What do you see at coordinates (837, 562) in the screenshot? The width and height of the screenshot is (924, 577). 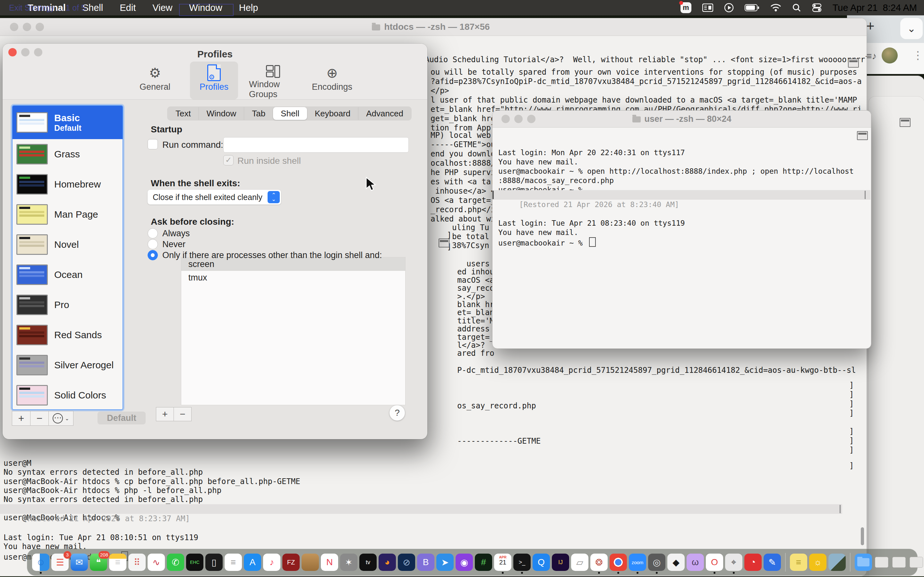 I see `dock-icon-photos-thumb` at bounding box center [837, 562].